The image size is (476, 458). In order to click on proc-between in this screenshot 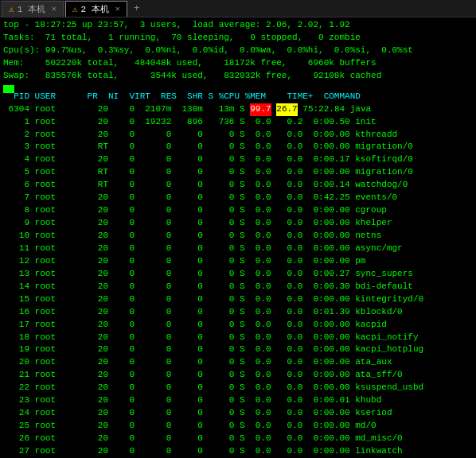, I will do `click(274, 110)`.